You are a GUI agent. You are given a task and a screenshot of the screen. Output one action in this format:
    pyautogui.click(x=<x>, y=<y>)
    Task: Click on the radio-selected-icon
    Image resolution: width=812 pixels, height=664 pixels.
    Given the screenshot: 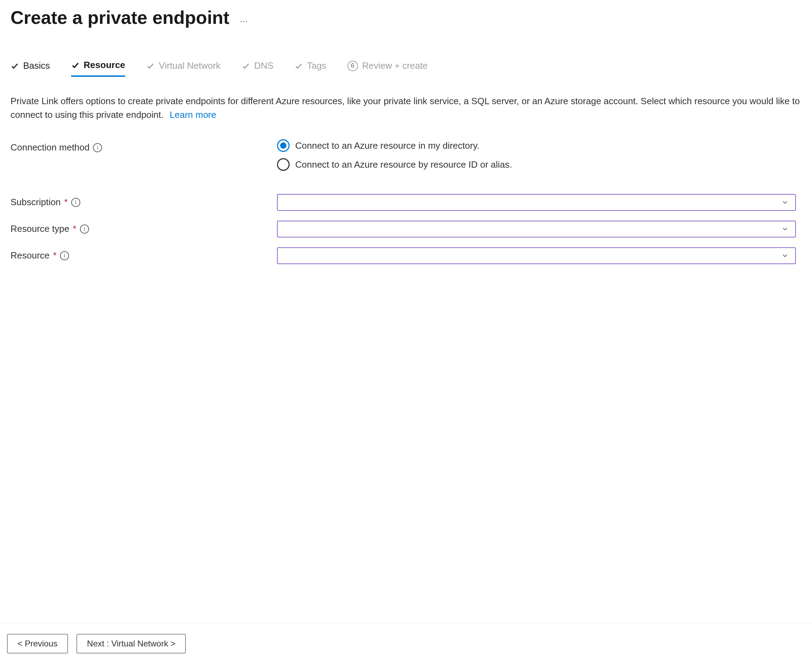 What is the action you would take?
    pyautogui.click(x=284, y=145)
    